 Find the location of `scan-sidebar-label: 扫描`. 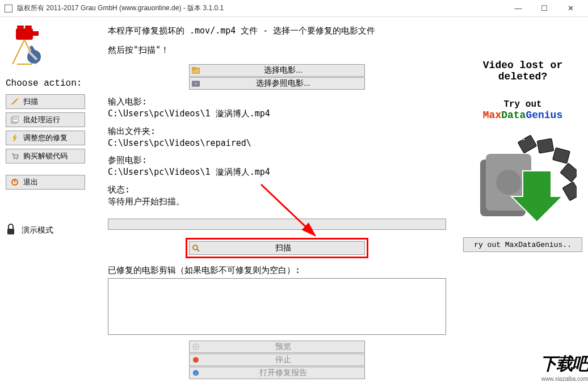

scan-sidebar-label: 扫描 is located at coordinates (31, 102).